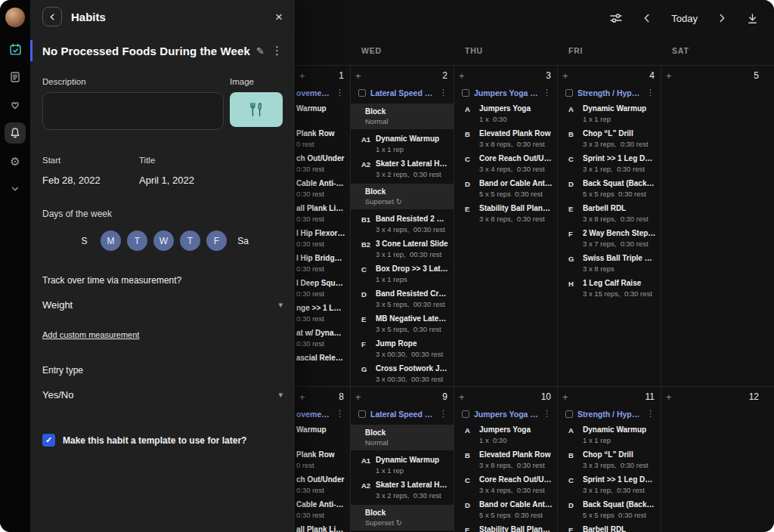 Image resolution: width=774 pixels, height=532 pixels. What do you see at coordinates (15, 161) in the screenshot?
I see `sidebar-item-settings: ⚙` at bounding box center [15, 161].